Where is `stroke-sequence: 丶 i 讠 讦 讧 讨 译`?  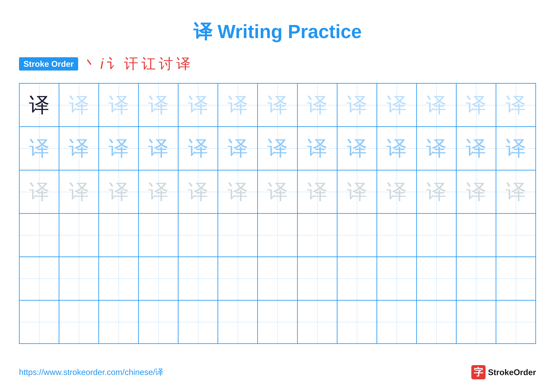
stroke-sequence: 丶 i 讠 讦 讧 讨 译 is located at coordinates (137, 64).